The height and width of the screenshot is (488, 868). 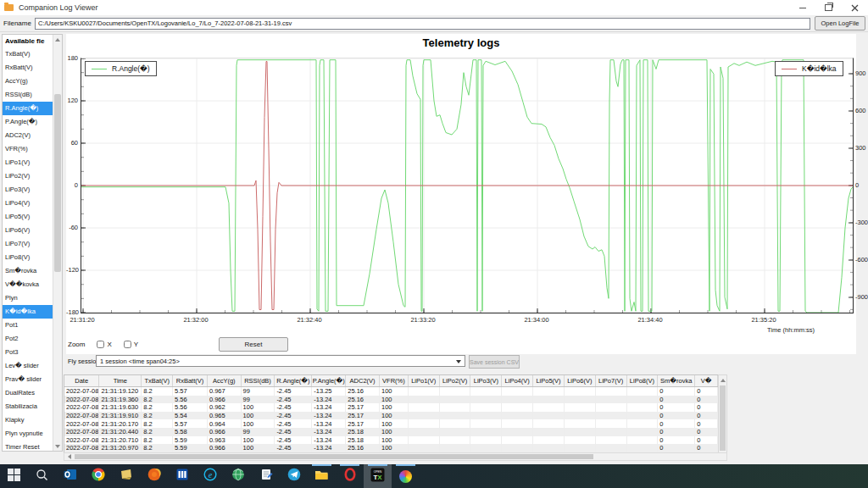 What do you see at coordinates (392, 432) in the screenshot?
I see `table-row: 2022-07-0821:31:20.4408.25.580.96699-2.4…` at bounding box center [392, 432].